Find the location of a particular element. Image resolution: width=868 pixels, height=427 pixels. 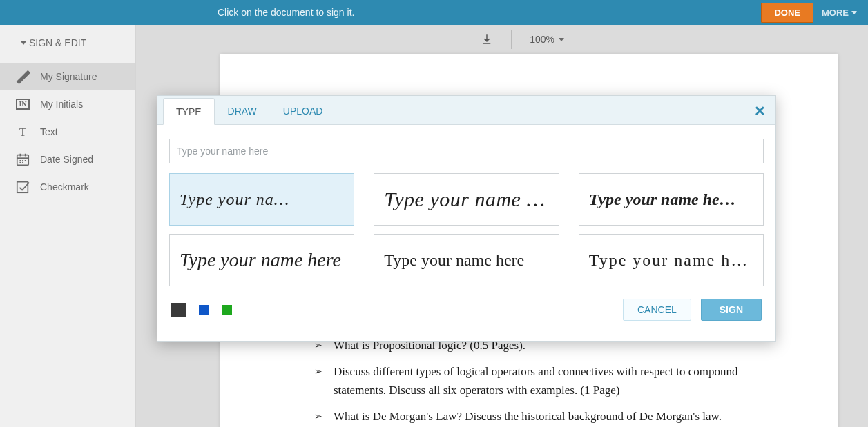

toolbar-separator is located at coordinates (511, 39).